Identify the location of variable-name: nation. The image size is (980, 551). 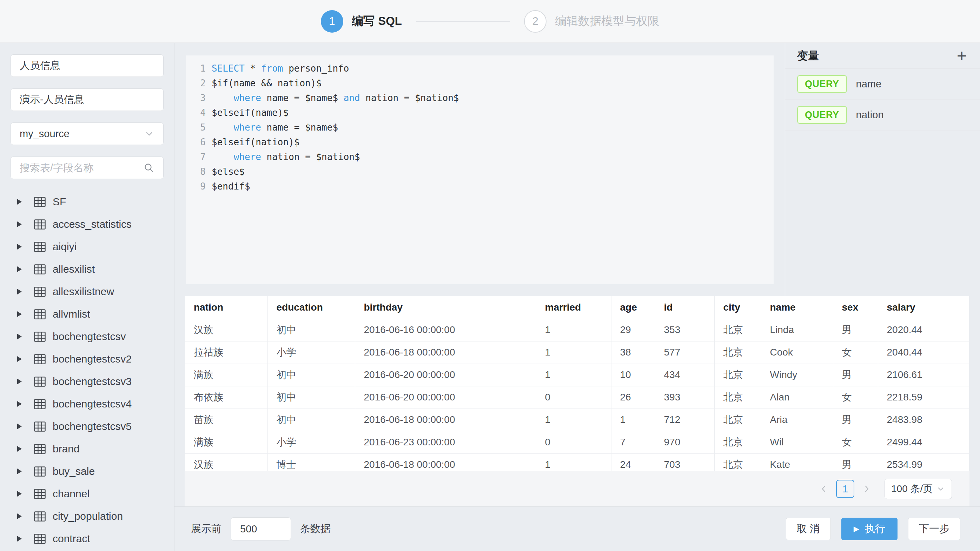
(870, 115).